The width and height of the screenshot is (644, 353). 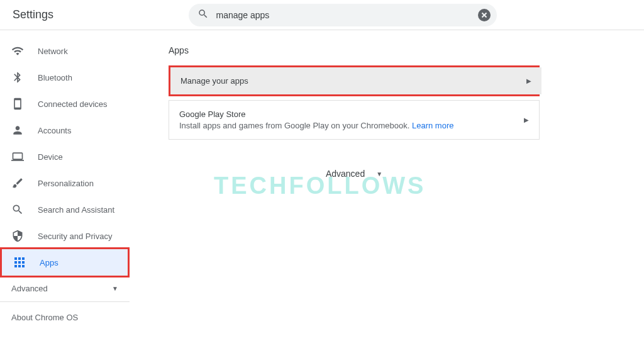 What do you see at coordinates (65, 130) in the screenshot?
I see `sidebar-item-accounts: Accounts` at bounding box center [65, 130].